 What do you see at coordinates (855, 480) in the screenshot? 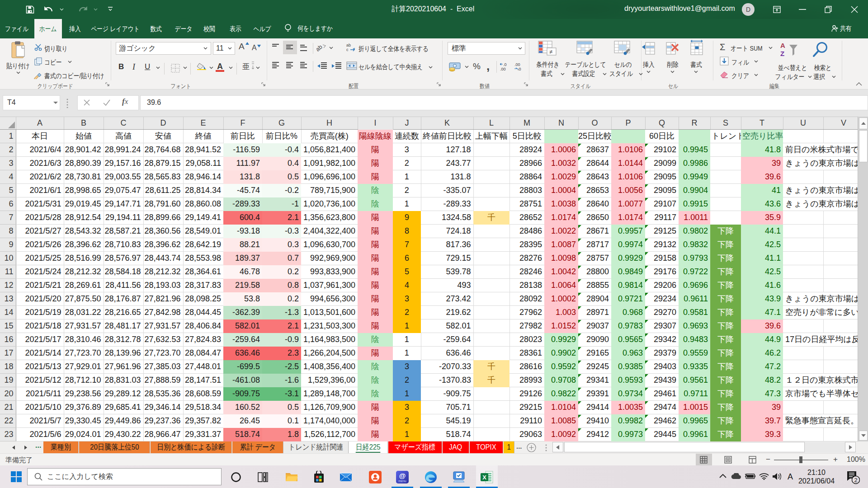
I see `svg-text: 2` at bounding box center [855, 480].